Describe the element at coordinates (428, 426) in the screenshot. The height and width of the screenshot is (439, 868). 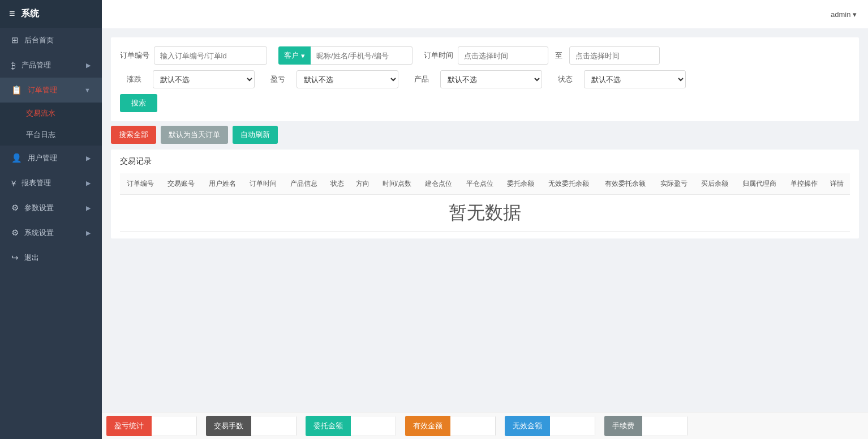
I see `stat-valid-label: 有效金额` at that location.